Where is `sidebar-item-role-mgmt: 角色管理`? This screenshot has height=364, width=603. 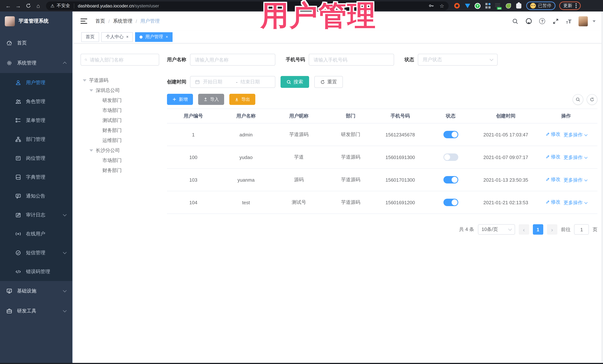
sidebar-item-role-mgmt: 角色管理 is located at coordinates (36, 101).